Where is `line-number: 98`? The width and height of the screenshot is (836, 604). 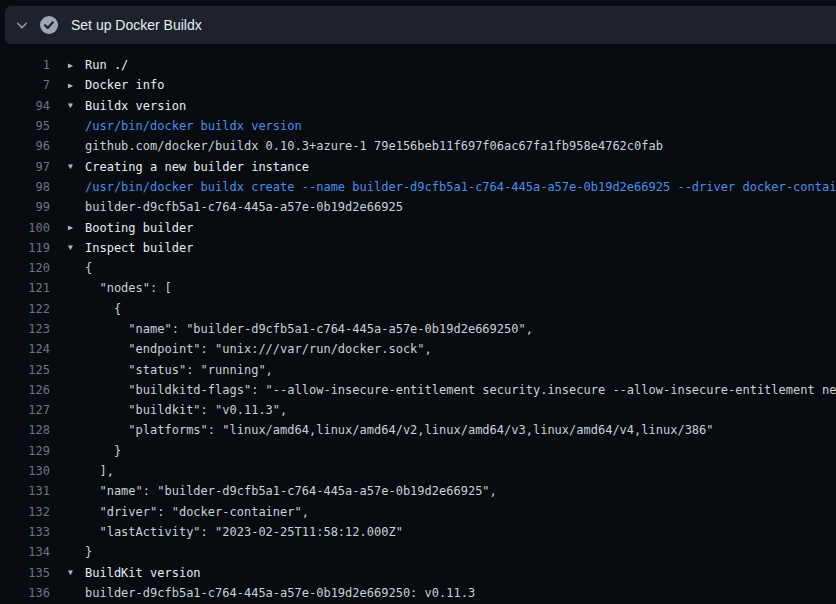 line-number: 98 is located at coordinates (25, 187).